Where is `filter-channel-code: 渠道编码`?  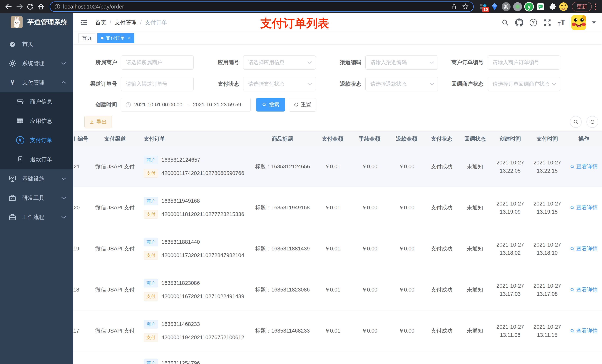 filter-channel-code: 渠道编码 is located at coordinates (380, 62).